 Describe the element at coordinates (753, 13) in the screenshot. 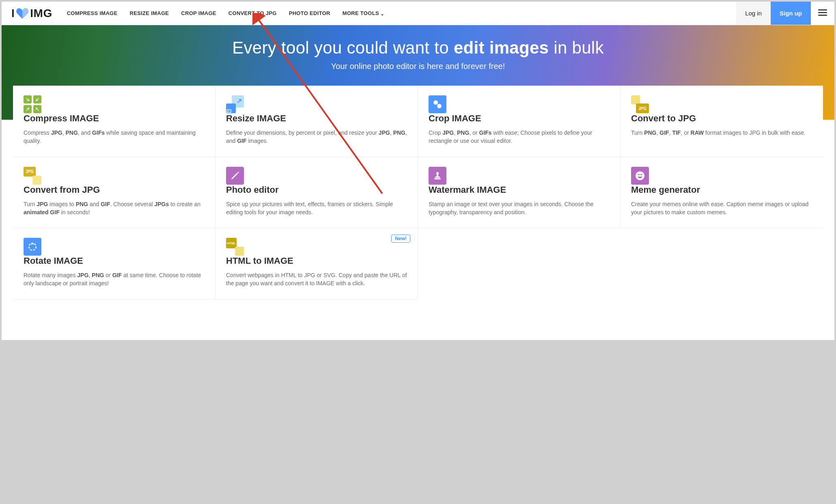

I see `login-button: Log in` at that location.